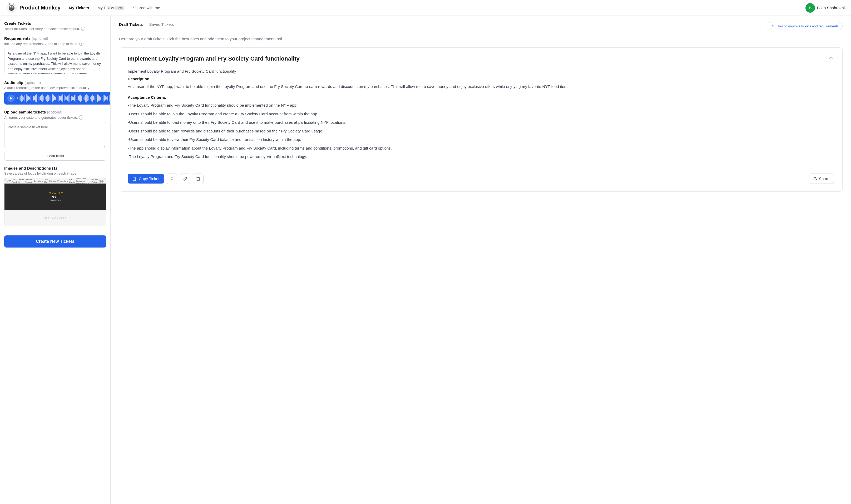 The width and height of the screenshot is (851, 504). What do you see at coordinates (481, 157) in the screenshot?
I see `criteria-6: -The Loyalty Program and Fry Society Car…` at bounding box center [481, 157].